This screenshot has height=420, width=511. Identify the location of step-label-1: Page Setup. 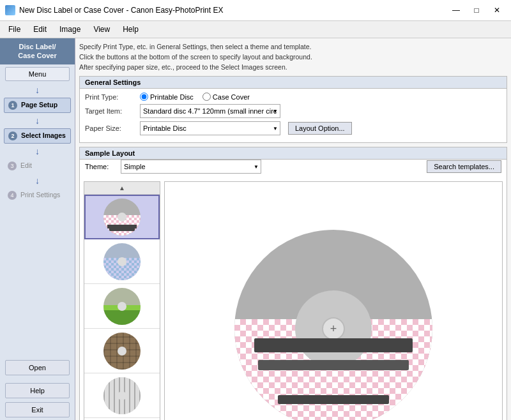
(40, 105).